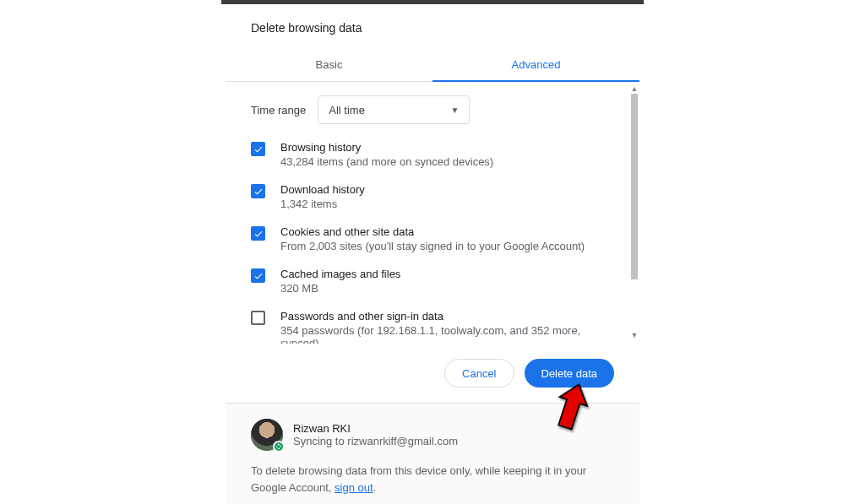  What do you see at coordinates (323, 189) in the screenshot?
I see `item-name: Download history` at bounding box center [323, 189].